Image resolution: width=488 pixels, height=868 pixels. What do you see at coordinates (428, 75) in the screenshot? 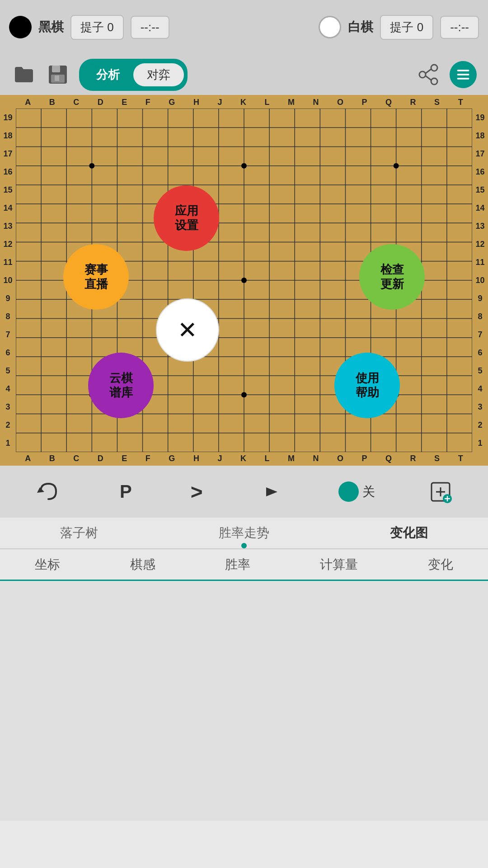
I see `share-icon` at bounding box center [428, 75].